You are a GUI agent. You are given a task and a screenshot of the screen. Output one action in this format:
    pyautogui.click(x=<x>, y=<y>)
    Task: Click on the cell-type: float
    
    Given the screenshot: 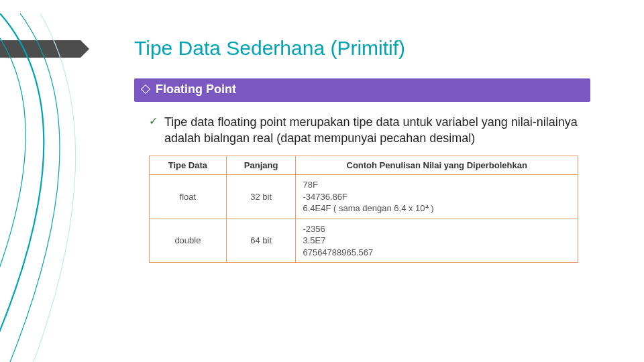 What is the action you would take?
    pyautogui.click(x=188, y=197)
    